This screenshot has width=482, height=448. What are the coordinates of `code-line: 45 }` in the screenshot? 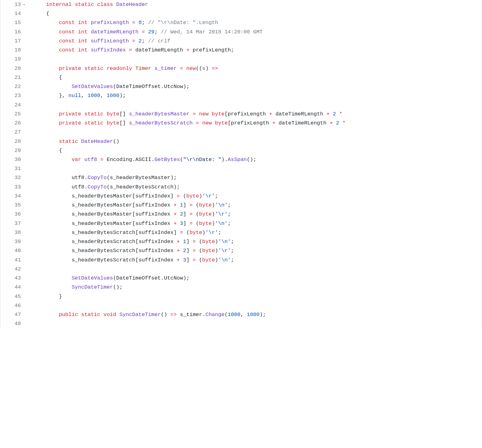 It's located at (241, 296).